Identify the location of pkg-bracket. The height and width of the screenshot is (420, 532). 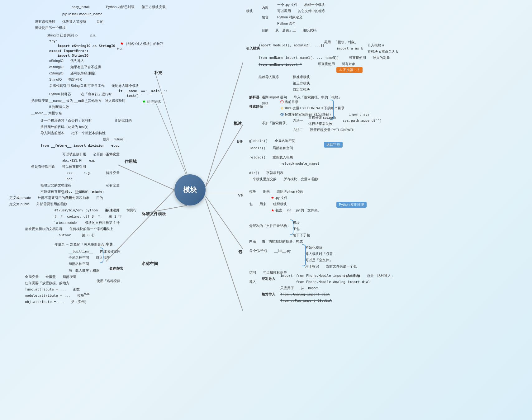
(292, 227).